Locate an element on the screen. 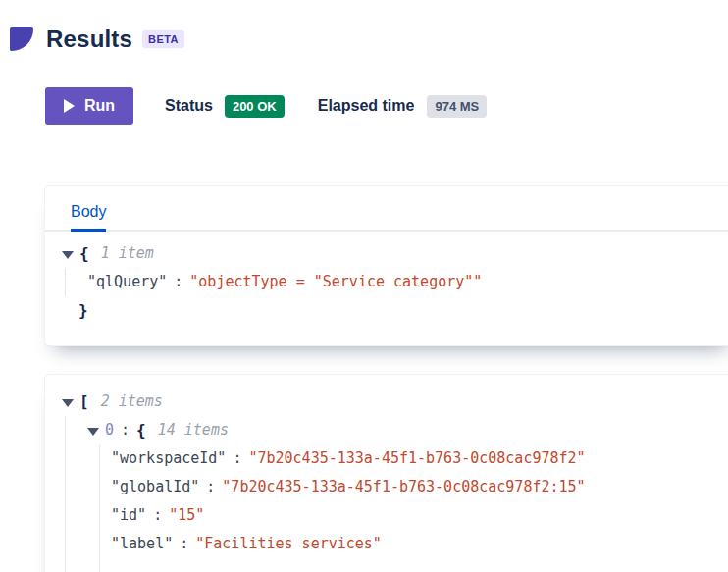 This screenshot has height=572, width=728. json-close-line: } is located at coordinates (387, 310).